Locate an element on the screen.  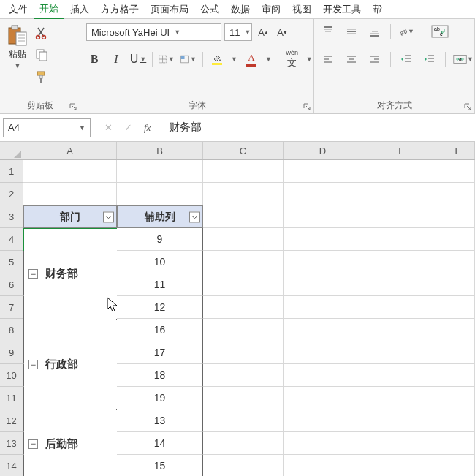
align-right-button is located at coordinates (375, 59).